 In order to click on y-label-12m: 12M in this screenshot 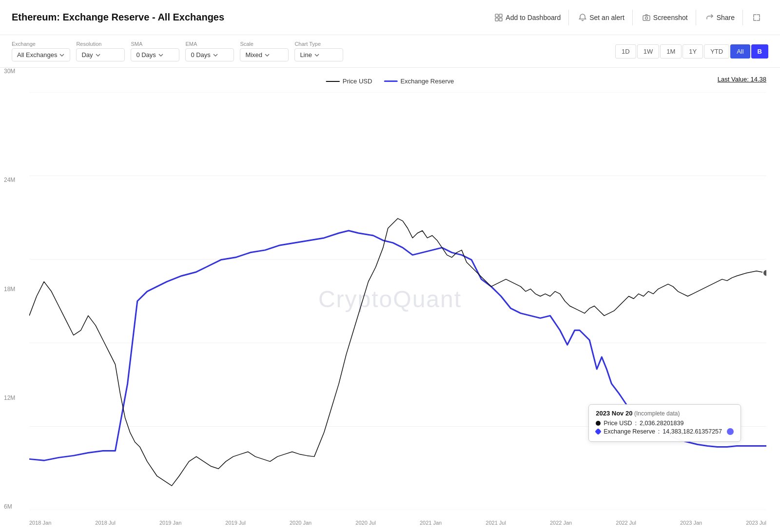, I will do `click(10, 398)`.